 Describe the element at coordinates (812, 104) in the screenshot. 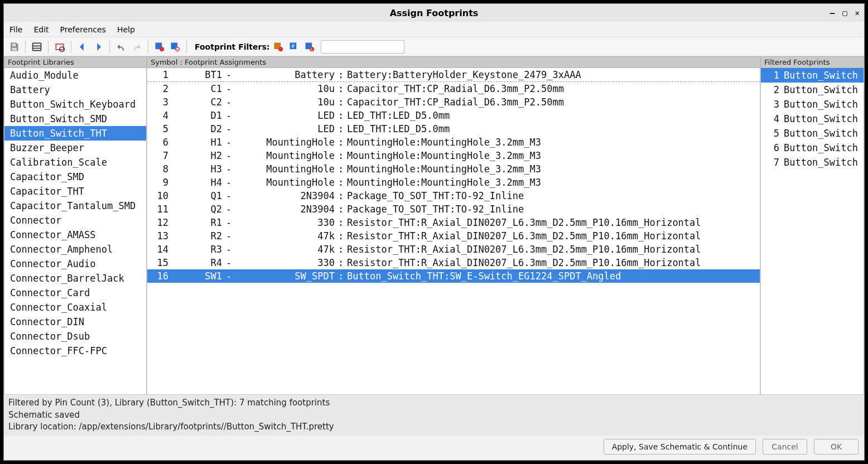

I see `filtered-footprint-item: 3Button_Switch` at that location.